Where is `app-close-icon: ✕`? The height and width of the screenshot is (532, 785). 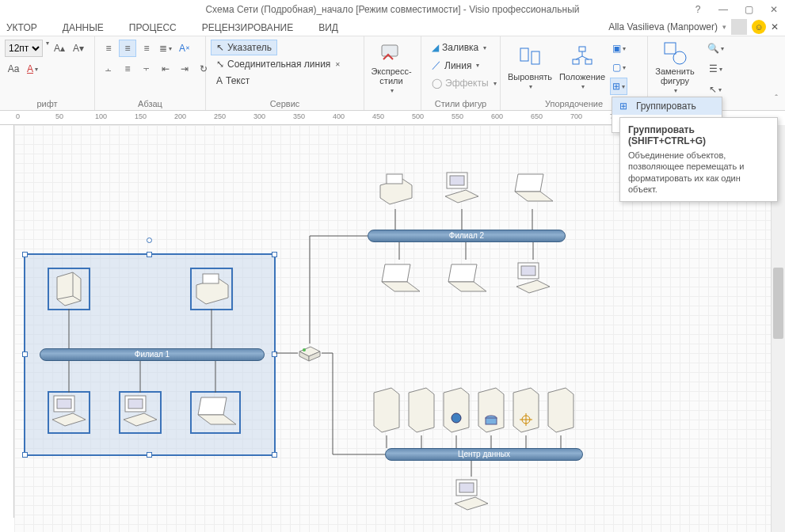 app-close-icon: ✕ is located at coordinates (775, 27).